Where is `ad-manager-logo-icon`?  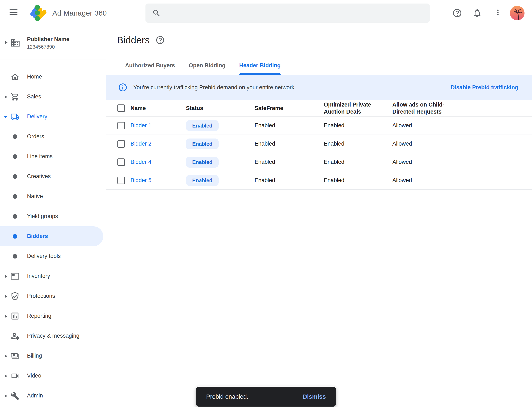
ad-manager-logo-icon is located at coordinates (40, 13).